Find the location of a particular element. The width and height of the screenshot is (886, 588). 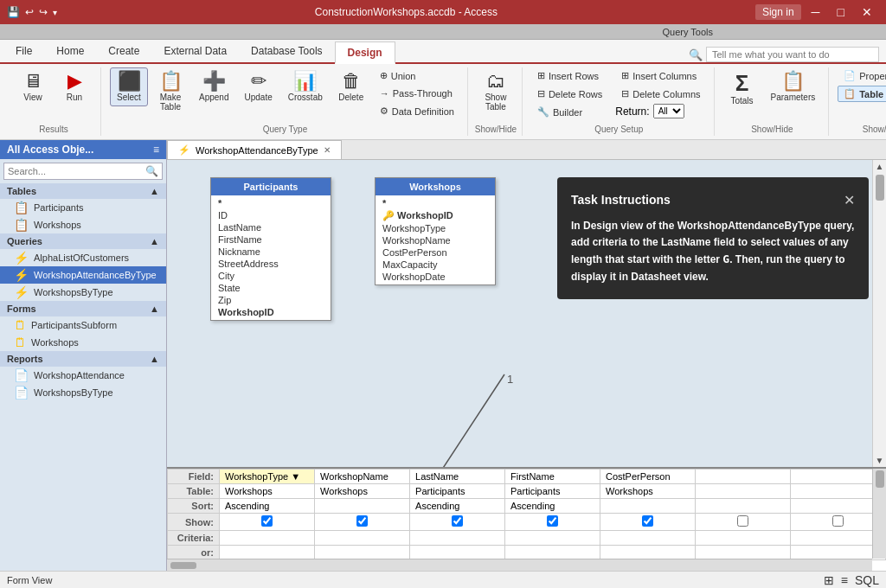

status-sql-icon: SQL is located at coordinates (867, 580).